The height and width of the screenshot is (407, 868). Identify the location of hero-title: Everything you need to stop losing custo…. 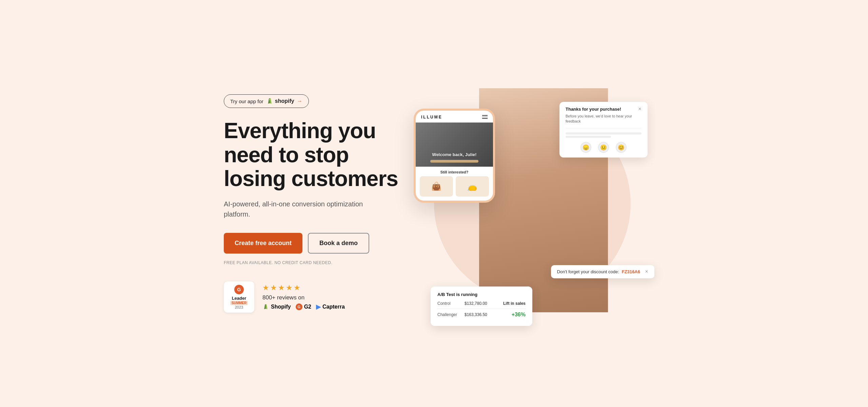
(312, 155).